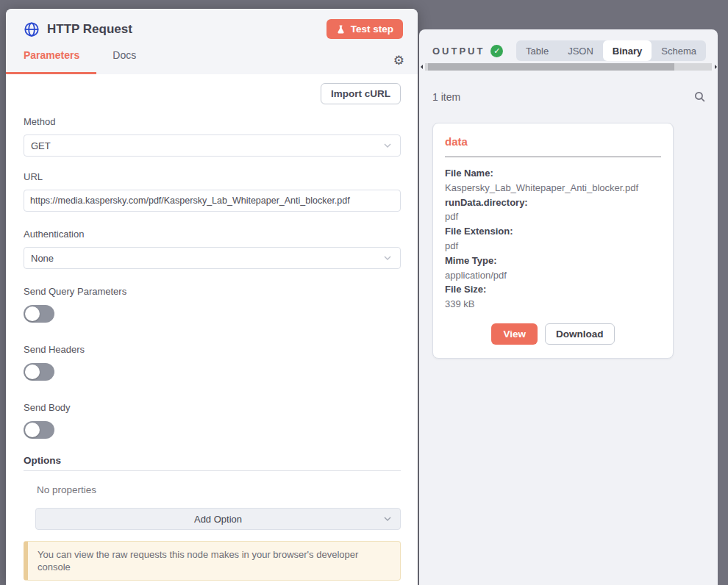 The image size is (728, 585). What do you see at coordinates (212, 41) in the screenshot?
I see `node-panel-header: HTTP Request Test step Parameters Docs ⚙` at bounding box center [212, 41].